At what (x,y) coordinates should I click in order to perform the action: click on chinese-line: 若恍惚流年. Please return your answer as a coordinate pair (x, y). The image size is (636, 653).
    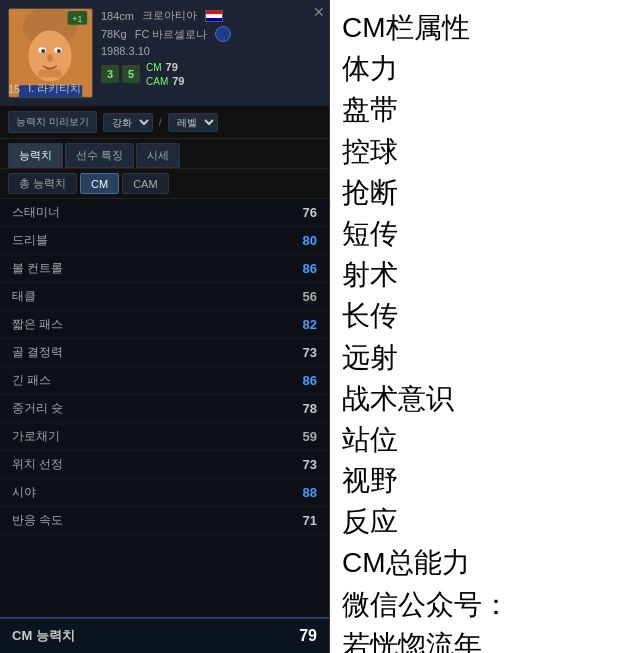
    Looking at the image, I should click on (483, 640).